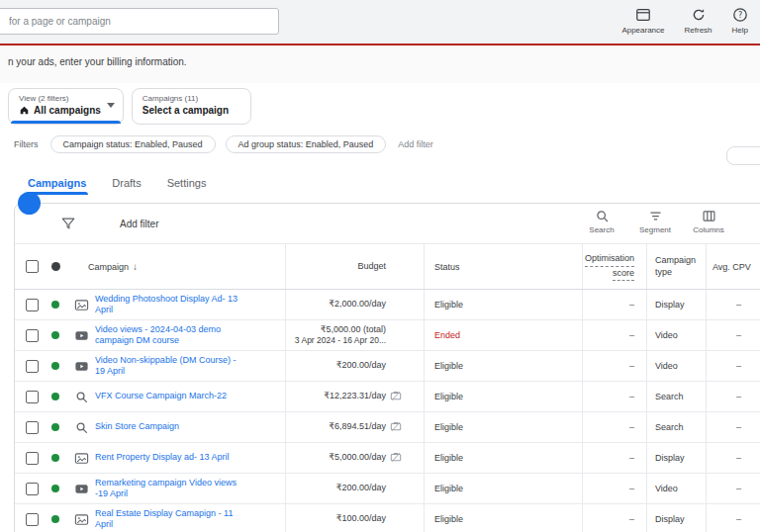  I want to click on topbar-actions: Appearance Refresh ? Help, so click(685, 21).